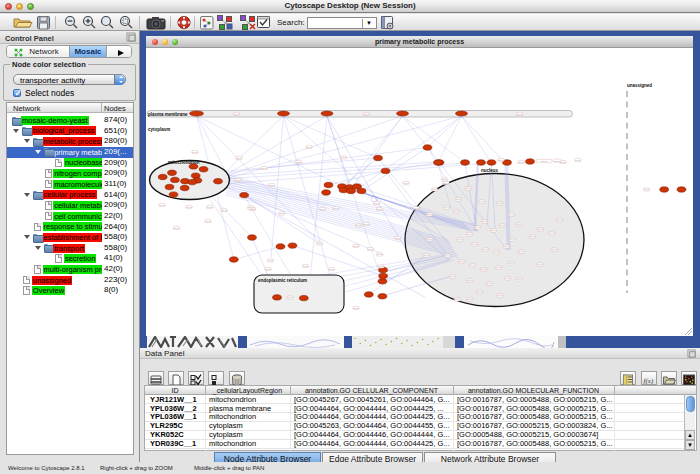 Image resolution: width=700 pixels, height=474 pixels. Describe the element at coordinates (168, 114) in the screenshot. I see `svg-text: plasma membrane` at that location.